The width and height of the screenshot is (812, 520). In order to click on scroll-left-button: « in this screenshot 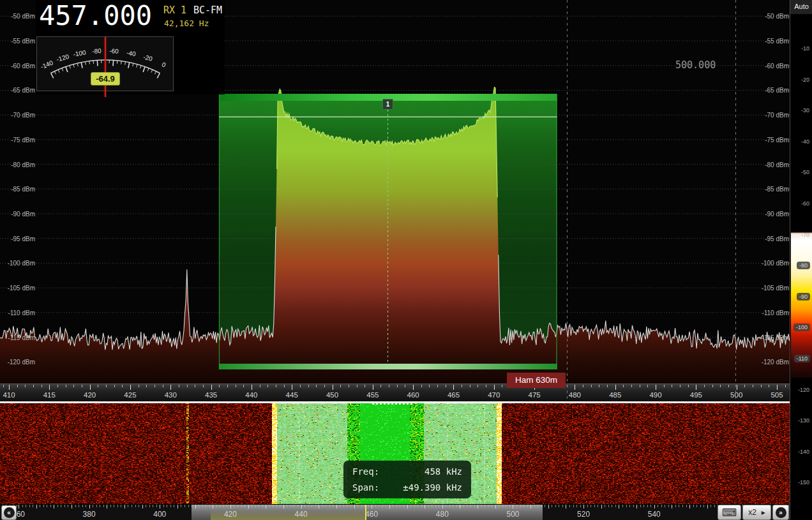, I will do `click(9, 513)`.